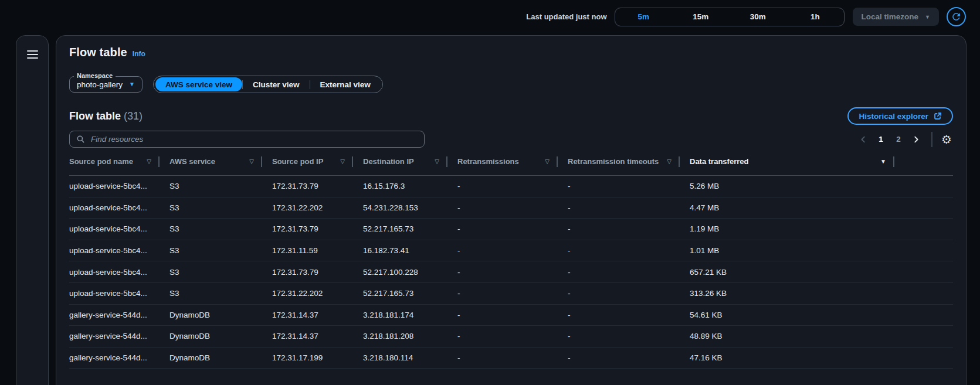 The height and width of the screenshot is (385, 980). Describe the element at coordinates (896, 16) in the screenshot. I see `timezone-select: Local timezone ▼` at that location.